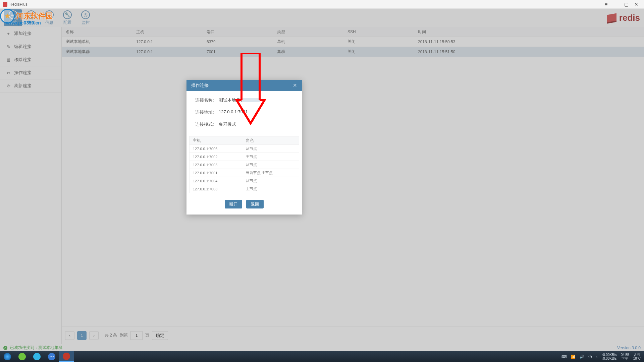  Describe the element at coordinates (616, 4) in the screenshot. I see `window-minimize-button: —` at that location.